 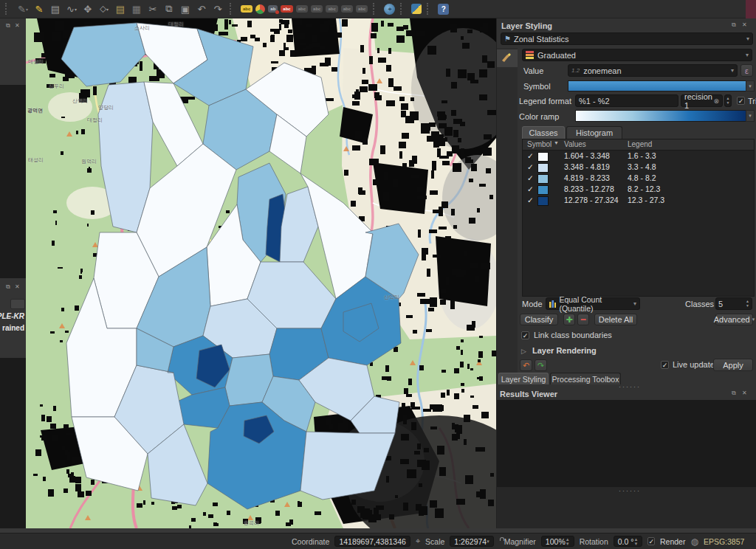 I want to click on tab-histogram: Histogram, so click(x=594, y=133).